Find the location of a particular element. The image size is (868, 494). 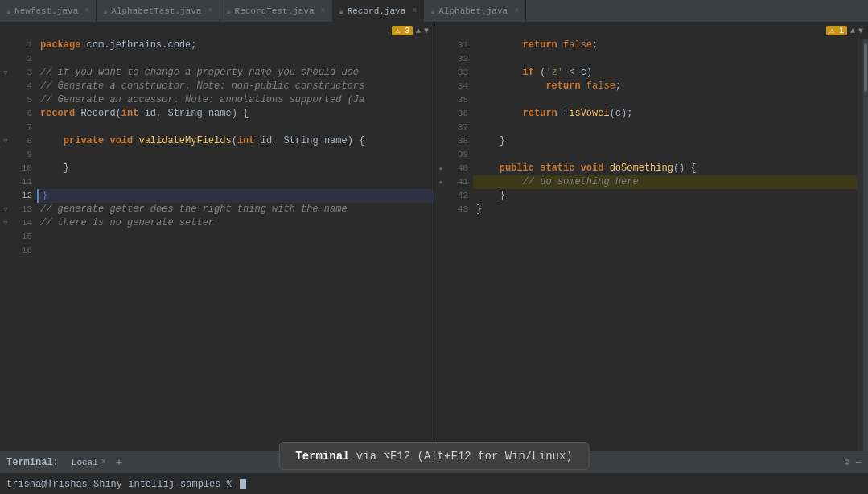

rln-38: 38 is located at coordinates (460, 142).